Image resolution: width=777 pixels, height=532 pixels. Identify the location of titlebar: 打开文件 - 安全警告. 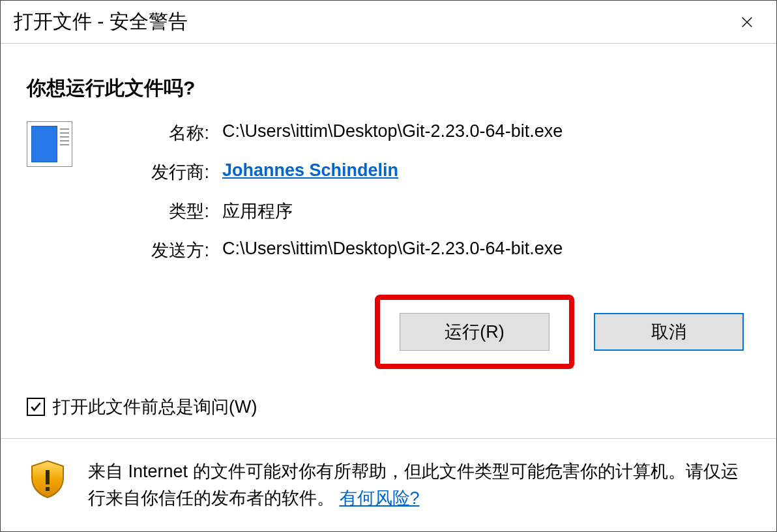
(388, 22).